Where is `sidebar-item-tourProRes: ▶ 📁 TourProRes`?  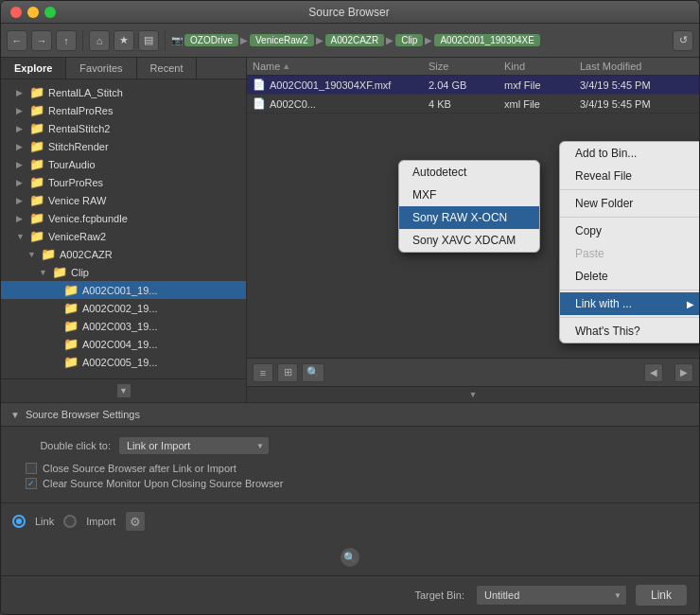
sidebar-item-tourProRes: ▶ 📁 TourProRes is located at coordinates (123, 182).